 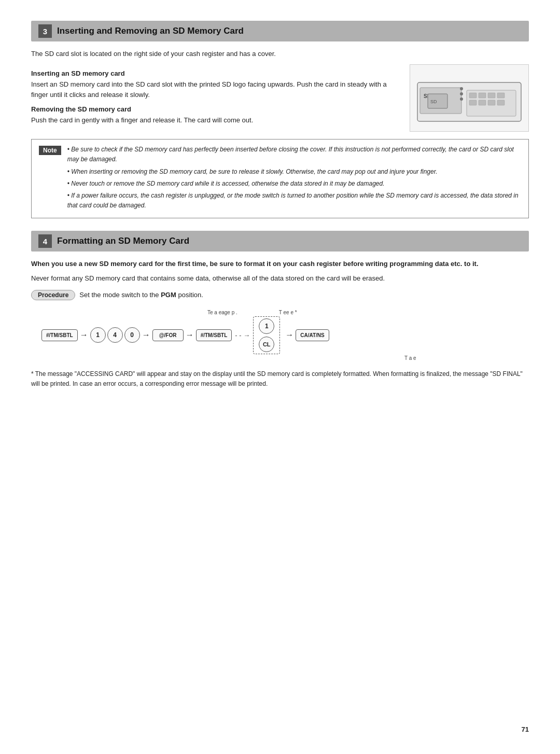 I want to click on dashed-arrow: - - →, so click(x=243, y=335).